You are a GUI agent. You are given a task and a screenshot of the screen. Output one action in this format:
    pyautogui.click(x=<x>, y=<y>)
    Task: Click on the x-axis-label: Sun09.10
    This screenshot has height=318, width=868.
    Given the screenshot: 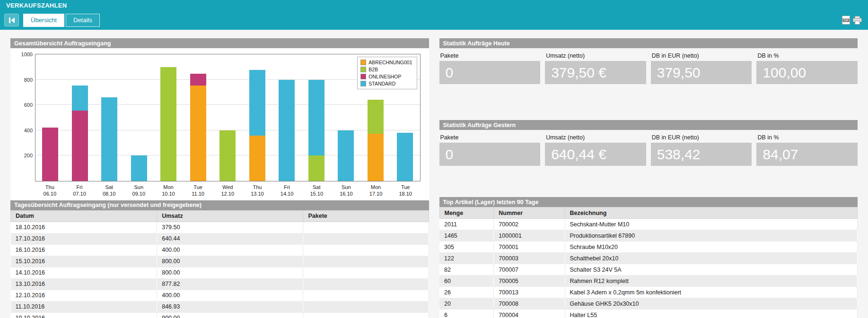 What is the action you would take?
    pyautogui.click(x=139, y=191)
    